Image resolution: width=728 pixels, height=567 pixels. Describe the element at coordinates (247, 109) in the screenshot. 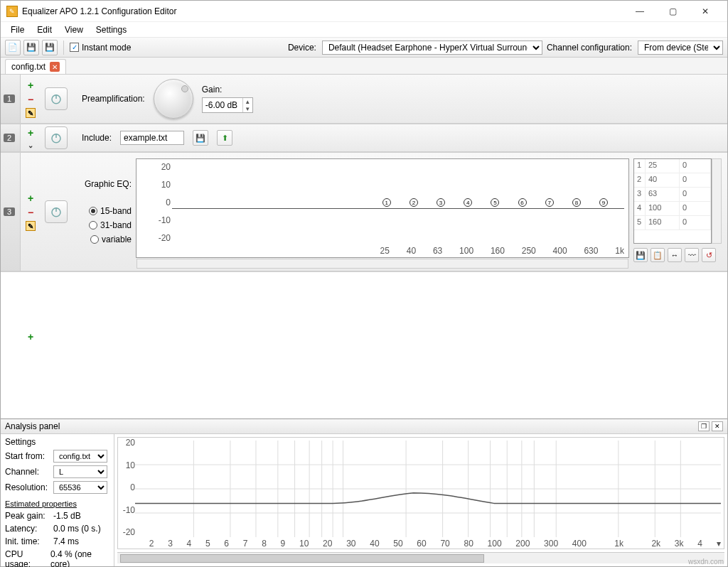

I see `spin-down-icon: ▼` at that location.